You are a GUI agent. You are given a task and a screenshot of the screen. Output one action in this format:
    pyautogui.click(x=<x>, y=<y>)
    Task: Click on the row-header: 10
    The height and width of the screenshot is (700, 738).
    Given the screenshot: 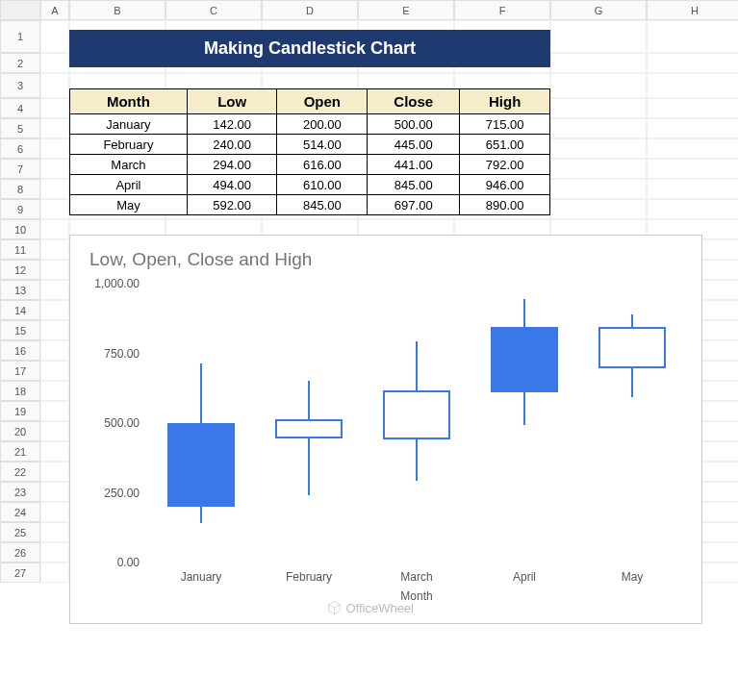 What is the action you would take?
    pyautogui.click(x=20, y=229)
    